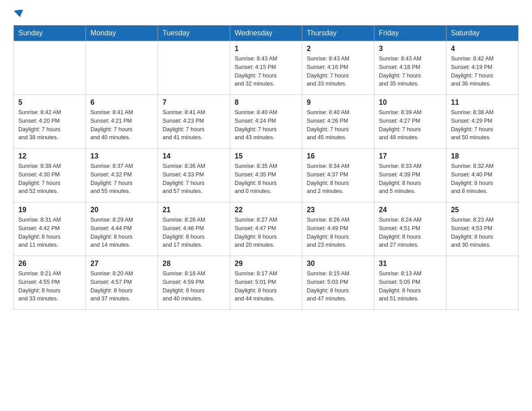 This screenshot has width=532, height=411. Describe the element at coordinates (122, 229) in the screenshot. I see `calendar-cell: 20Sunrise: 8:29 AM Sunset: 4:44 PM Dayli…` at that location.